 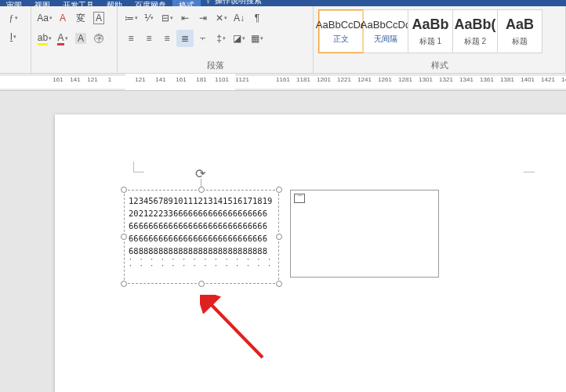 What do you see at coordinates (440, 64) in the screenshot?
I see `styles-group-label: 样式` at bounding box center [440, 64].